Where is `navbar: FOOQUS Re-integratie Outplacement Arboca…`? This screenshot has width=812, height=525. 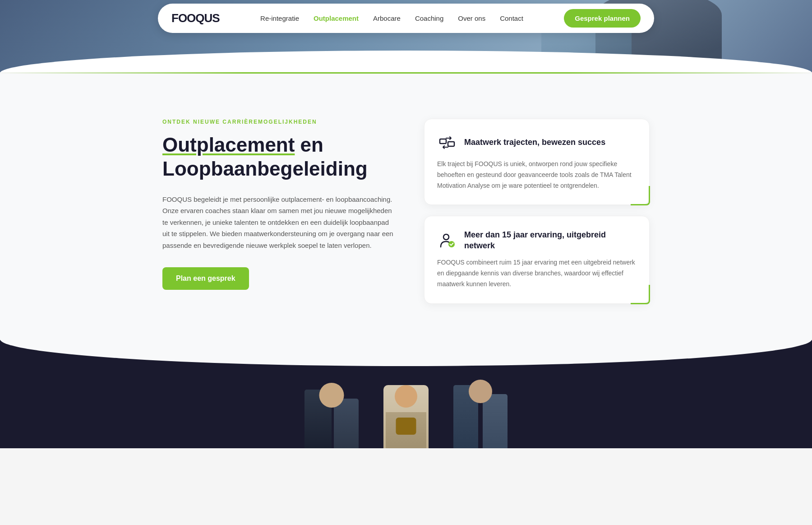 navbar: FOOQUS Re-integratie Outplacement Arboca… is located at coordinates (406, 18).